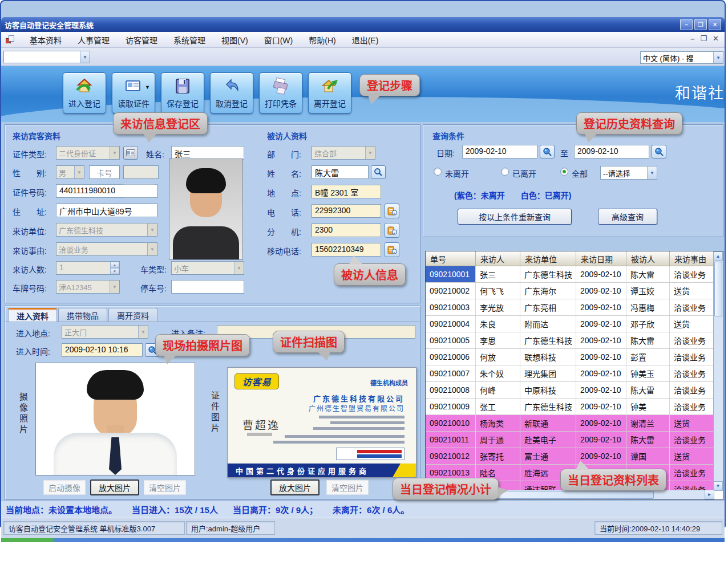  What do you see at coordinates (648, 307) in the screenshot?
I see `table-cell: 冯惠梅` at bounding box center [648, 307].